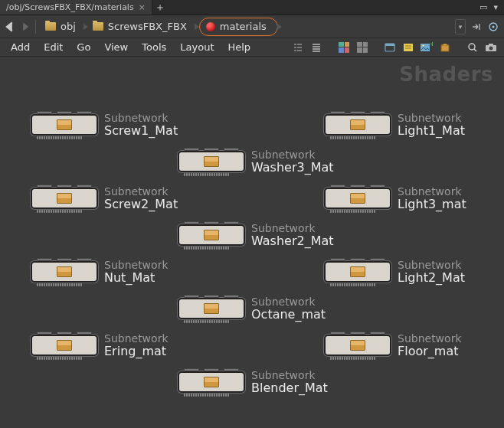 Image resolution: width=504 pixels, height=428 pixels. What do you see at coordinates (290, 388) in the screenshot?
I see `node-name-label: Blender_Mat` at bounding box center [290, 388].